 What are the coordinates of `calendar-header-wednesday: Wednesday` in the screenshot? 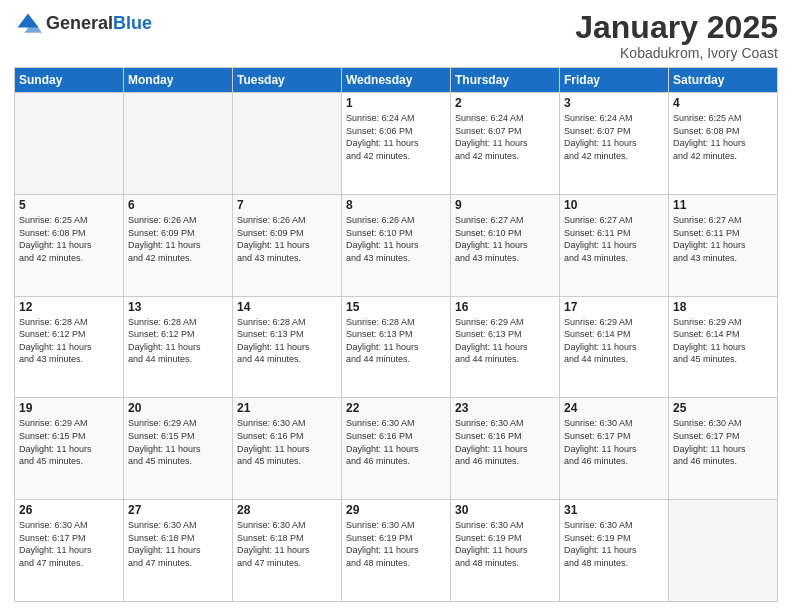 It's located at (396, 80).